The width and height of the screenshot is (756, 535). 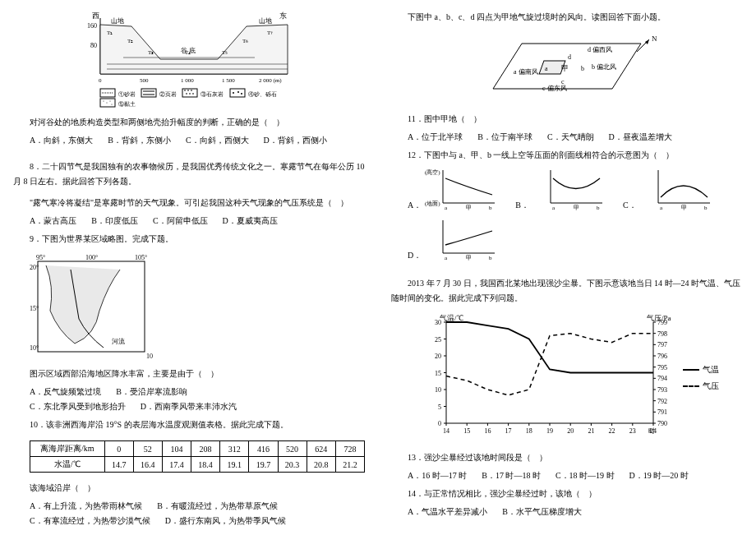 What do you see at coordinates (189, 174) in the screenshot?
I see `q8-intro: 8．二十四节气是我国独有的农事物候历，是我国优秀传统文化之一。寒露节气在每年公历…` at bounding box center [189, 174].